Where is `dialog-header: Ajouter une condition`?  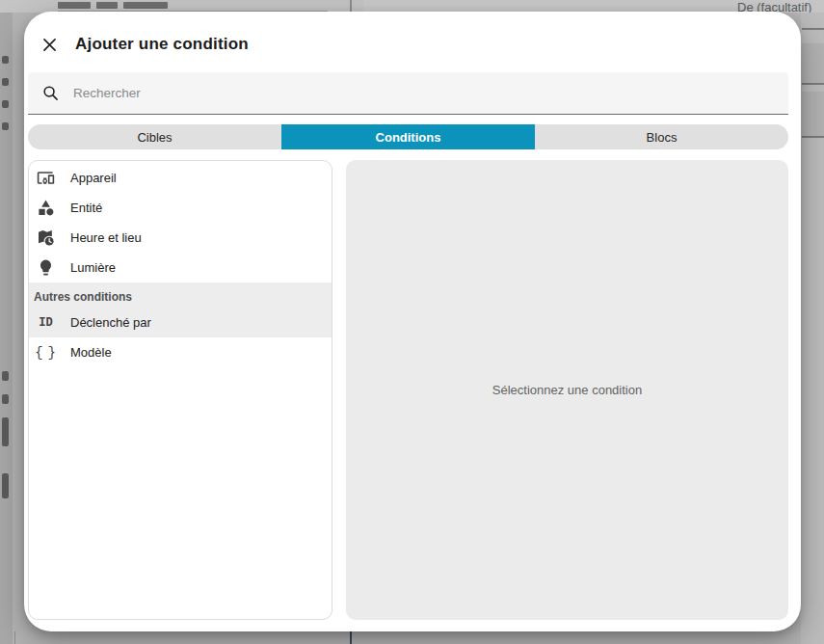
dialog-header: Ajouter une condition is located at coordinates (412, 38).